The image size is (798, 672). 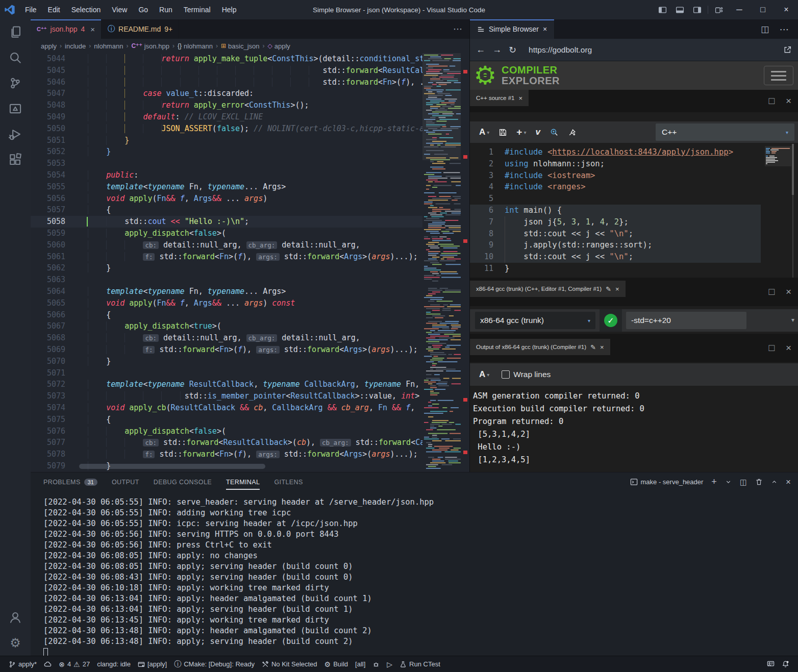 I want to click on breadcrumb-item-apply: ◇apply, so click(x=279, y=46).